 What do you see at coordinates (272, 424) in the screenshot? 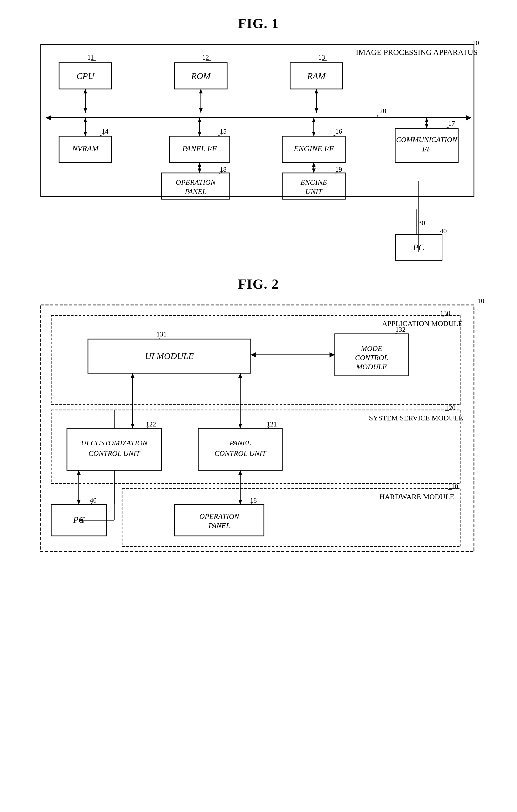
I see `ref121: 121` at bounding box center [272, 424].